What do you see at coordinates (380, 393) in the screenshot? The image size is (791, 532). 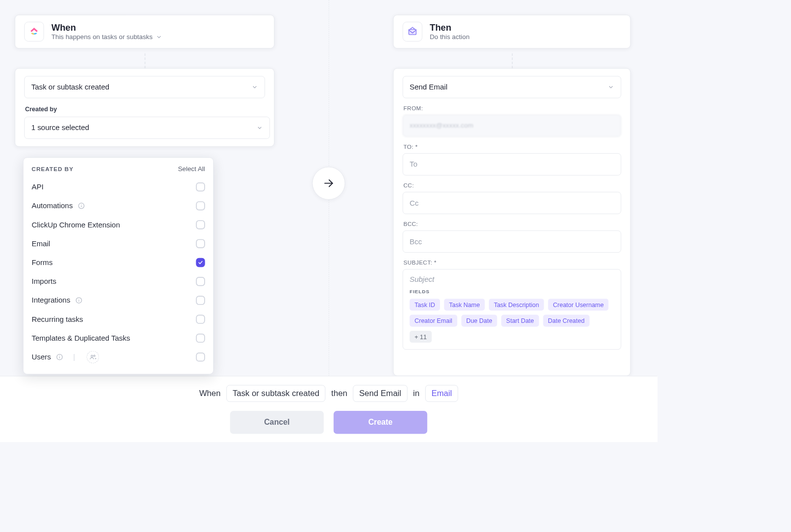 I see `summary-action: Send Email` at bounding box center [380, 393].